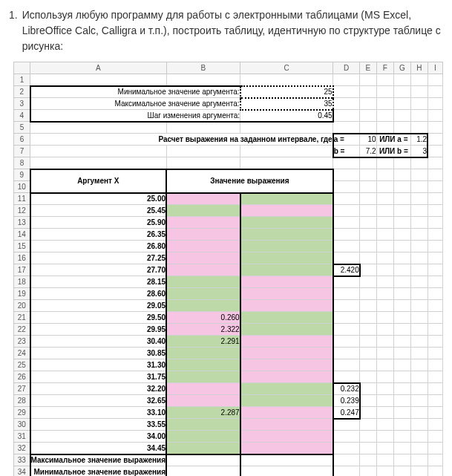 The image size is (452, 476). What do you see at coordinates (135, 116) in the screenshot?
I see `step-arg-label: Шаг изменения аргумента:` at bounding box center [135, 116].